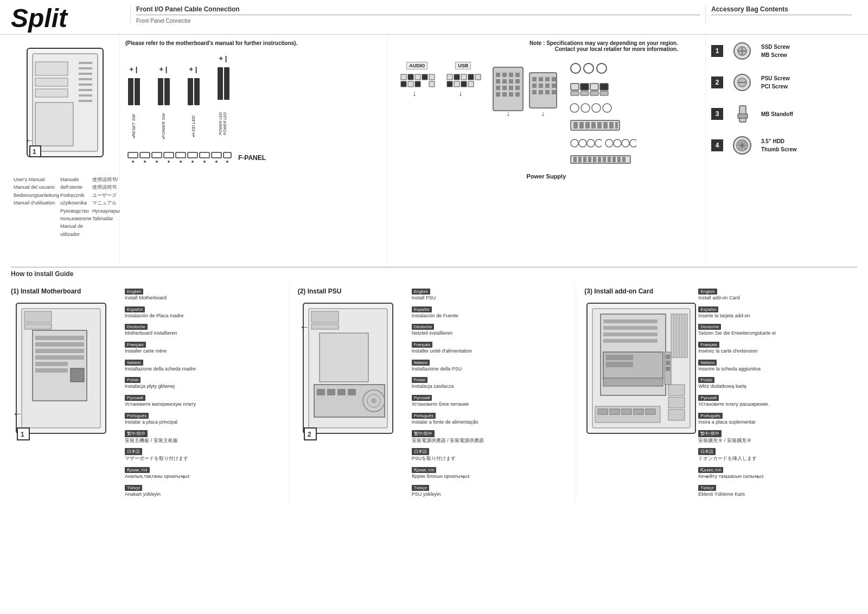  I want to click on lang-entry-zh-3: 繁中/简中 安裝擴充卡 / 安裝擴充卡, so click(778, 438).